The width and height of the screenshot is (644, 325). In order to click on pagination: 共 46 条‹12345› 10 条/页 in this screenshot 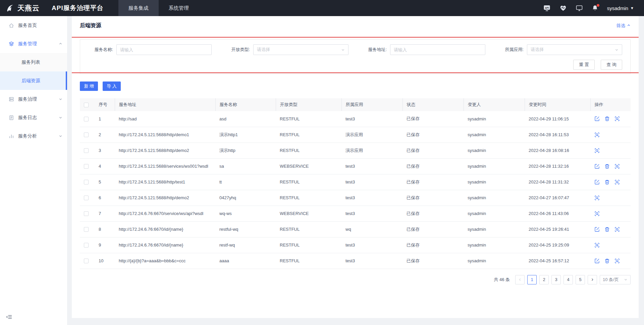, I will do `click(355, 280)`.